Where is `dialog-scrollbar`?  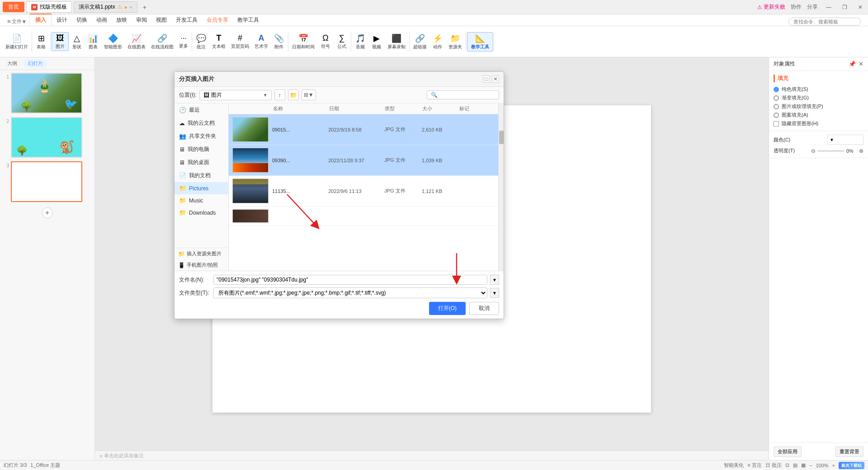
dialog-scrollbar is located at coordinates (501, 187).